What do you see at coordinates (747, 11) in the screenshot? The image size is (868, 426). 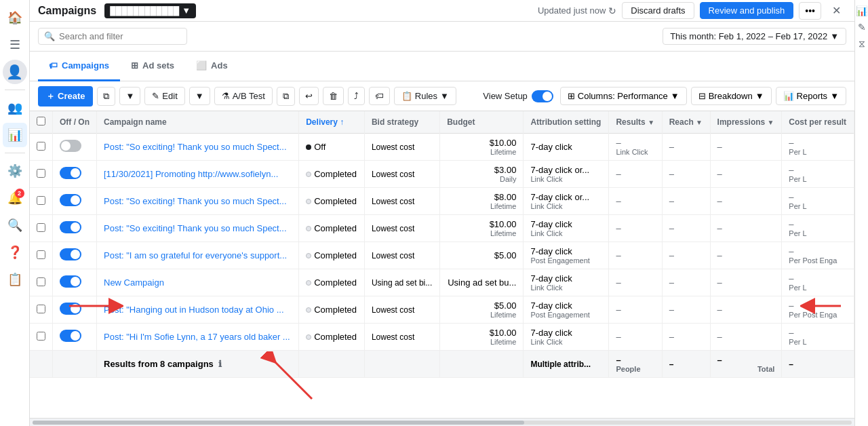 I see `review-publish-button: Review and publish` at bounding box center [747, 11].